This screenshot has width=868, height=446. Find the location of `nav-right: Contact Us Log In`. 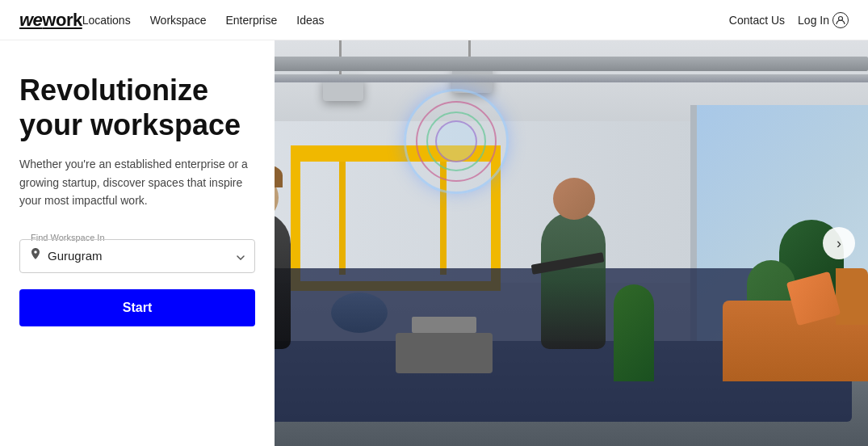

nav-right: Contact Us Log In is located at coordinates (789, 20).